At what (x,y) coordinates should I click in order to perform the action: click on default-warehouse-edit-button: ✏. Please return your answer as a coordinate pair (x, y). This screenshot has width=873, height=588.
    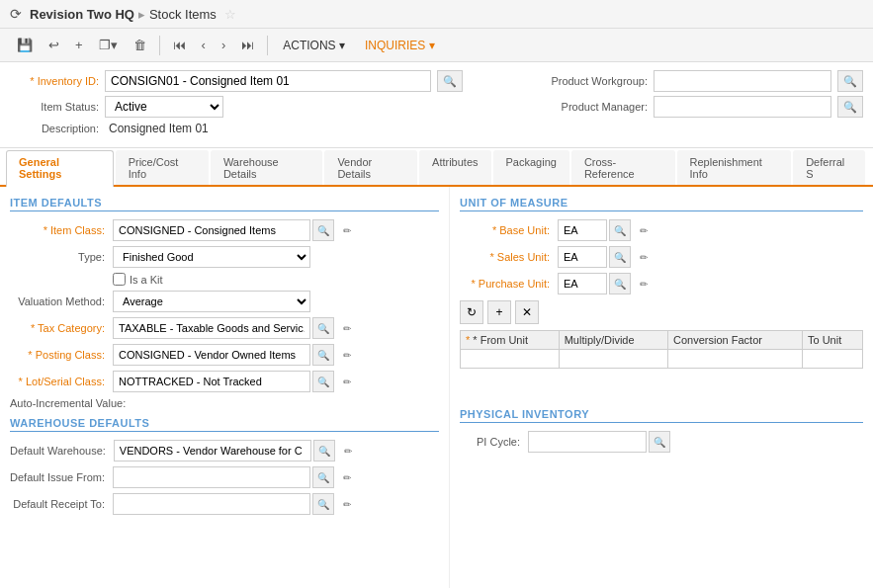
    Looking at the image, I should click on (348, 451).